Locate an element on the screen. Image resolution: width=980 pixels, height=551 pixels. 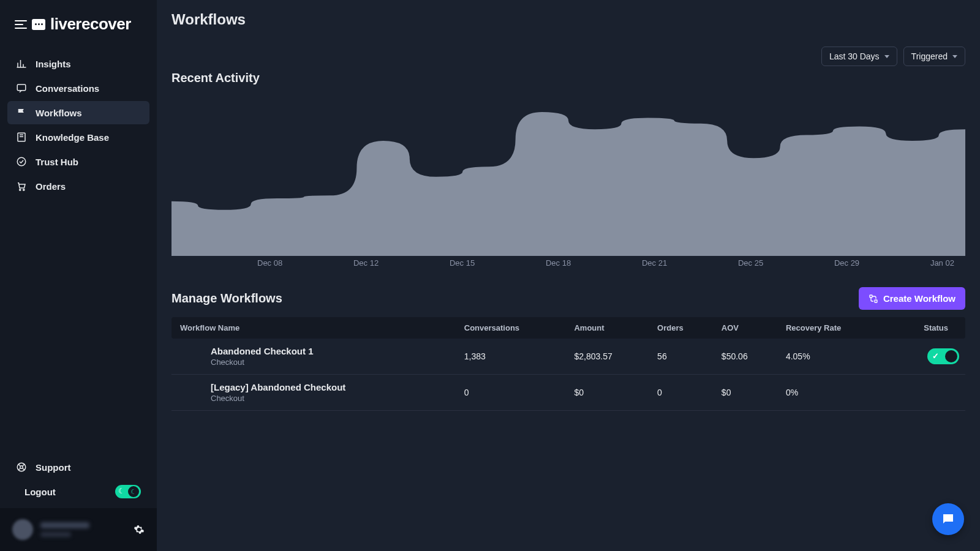
user-name is located at coordinates (83, 530).